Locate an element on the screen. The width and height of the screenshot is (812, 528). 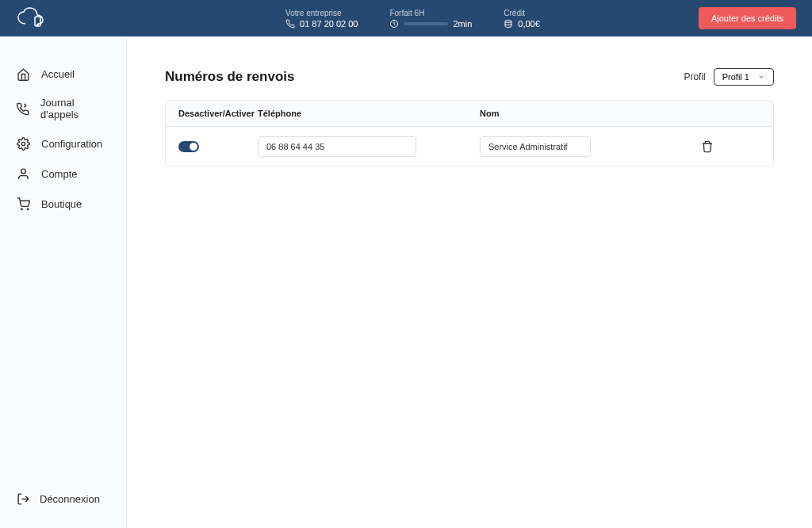
call-log-icon is located at coordinates (22, 109).